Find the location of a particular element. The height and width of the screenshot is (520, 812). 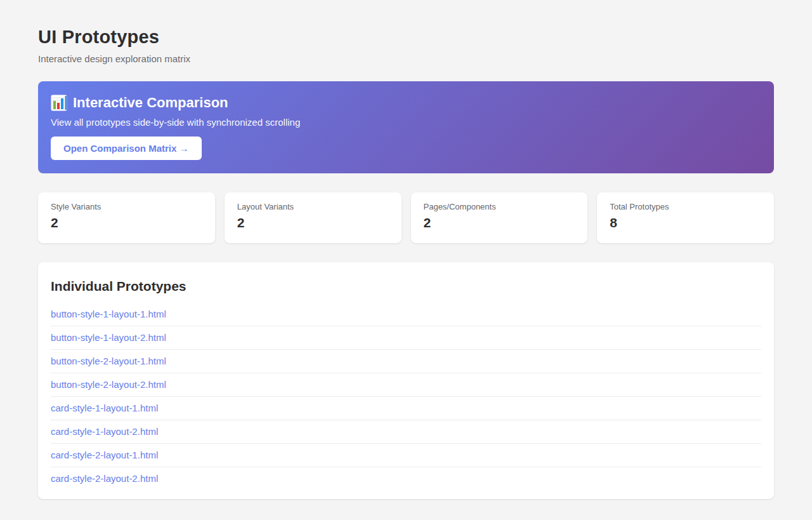

banner-description: View all prototypes side-by-side with sy… is located at coordinates (406, 122).